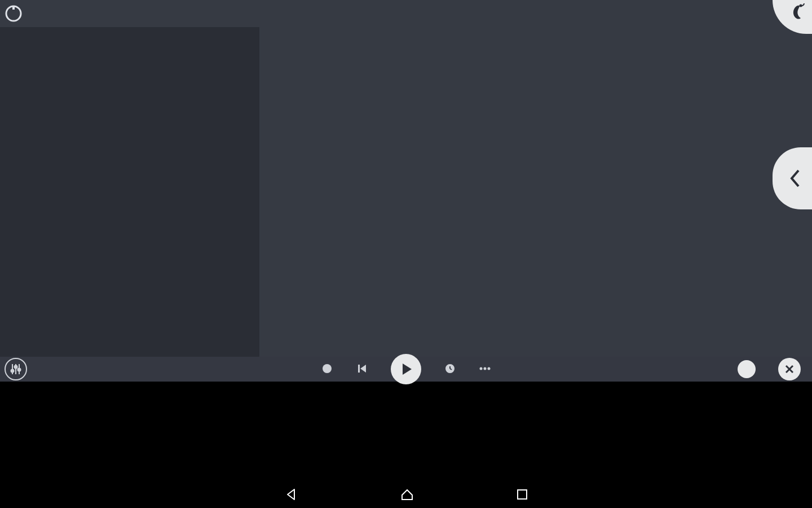  I want to click on home-icon, so click(407, 496).